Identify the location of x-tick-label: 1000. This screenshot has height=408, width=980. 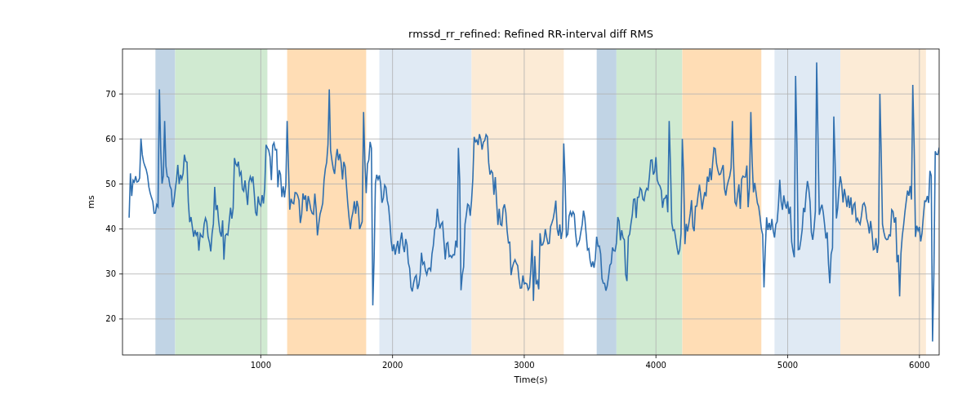
(261, 366).